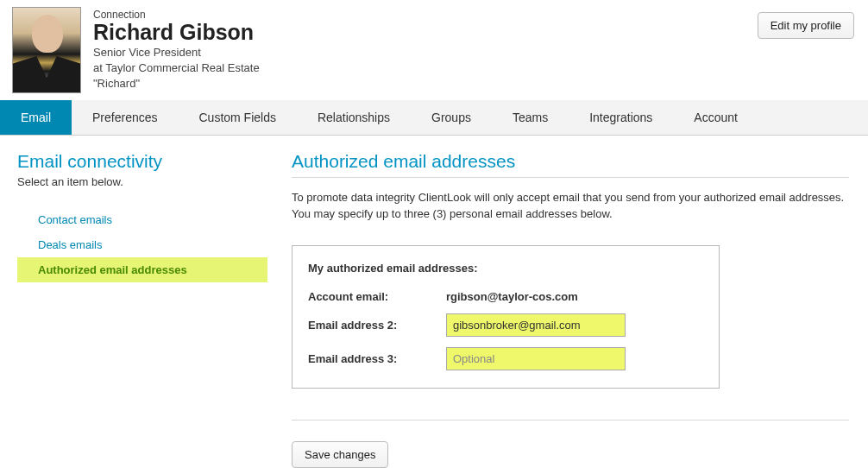  I want to click on tab-relationships: Relationships, so click(354, 117).